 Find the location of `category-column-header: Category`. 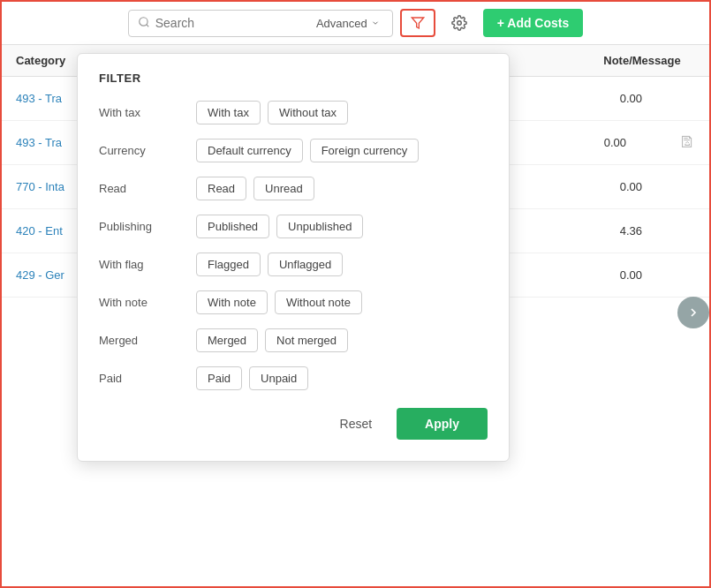

category-column-header: Category is located at coordinates (51, 60).